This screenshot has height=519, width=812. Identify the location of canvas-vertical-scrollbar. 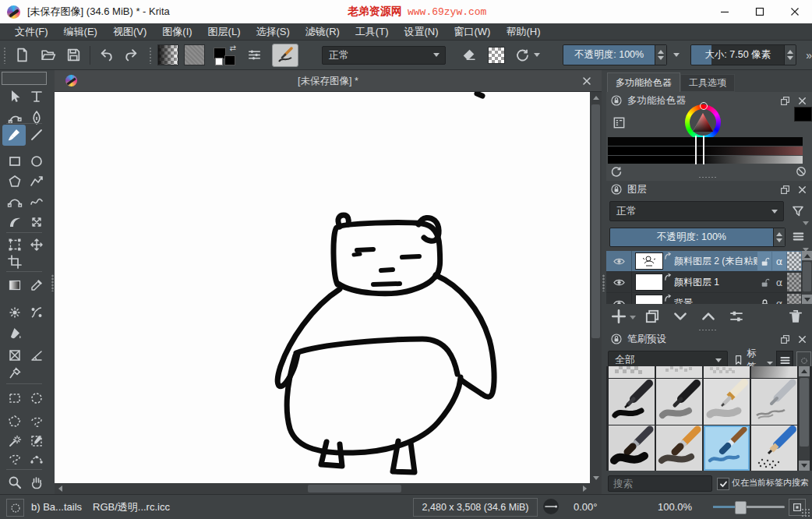
(595, 288).